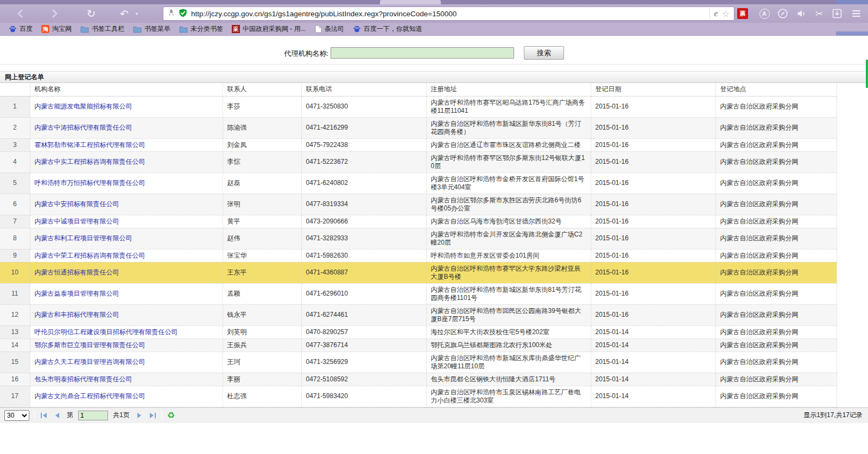 Image resolution: width=868 pixels, height=454 pixels. What do you see at coordinates (171, 415) in the screenshot?
I see `reload-icon: ♻` at bounding box center [171, 415].